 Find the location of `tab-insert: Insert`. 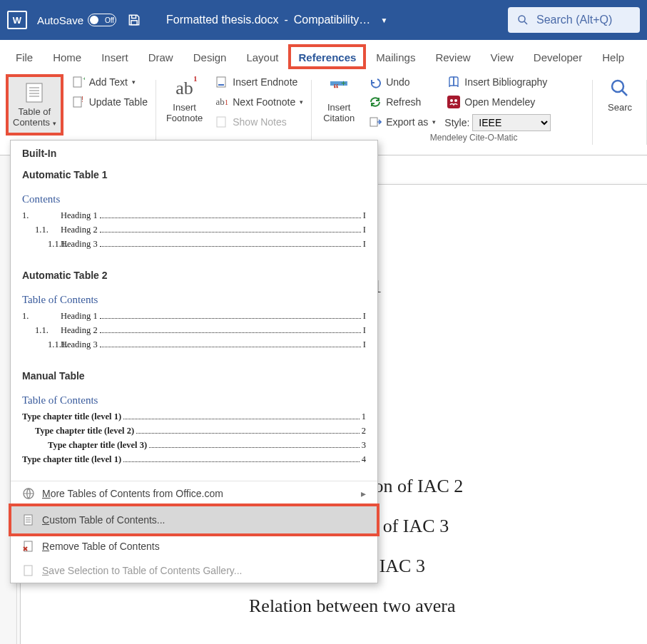

tab-insert: Insert is located at coordinates (115, 57).